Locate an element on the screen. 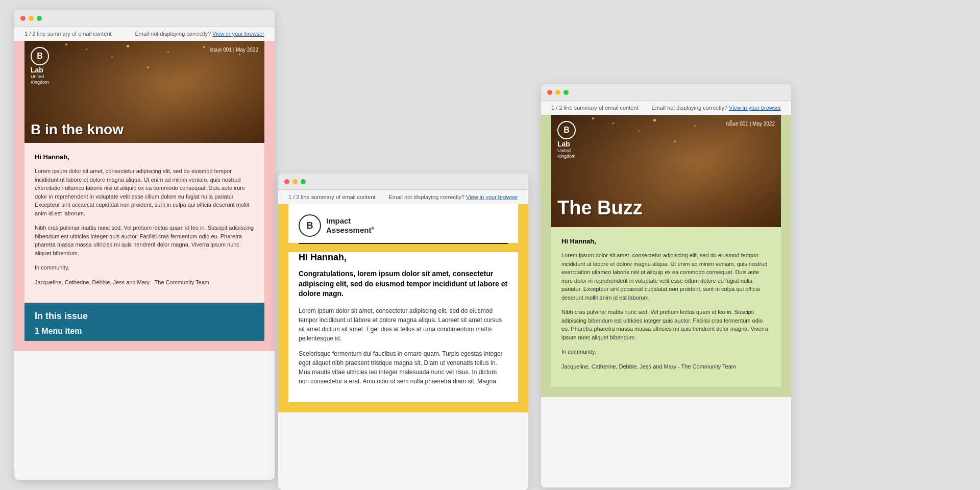 This screenshot has height=490, width=980. menu-item-1: 1 Menu item is located at coordinates (144, 331).